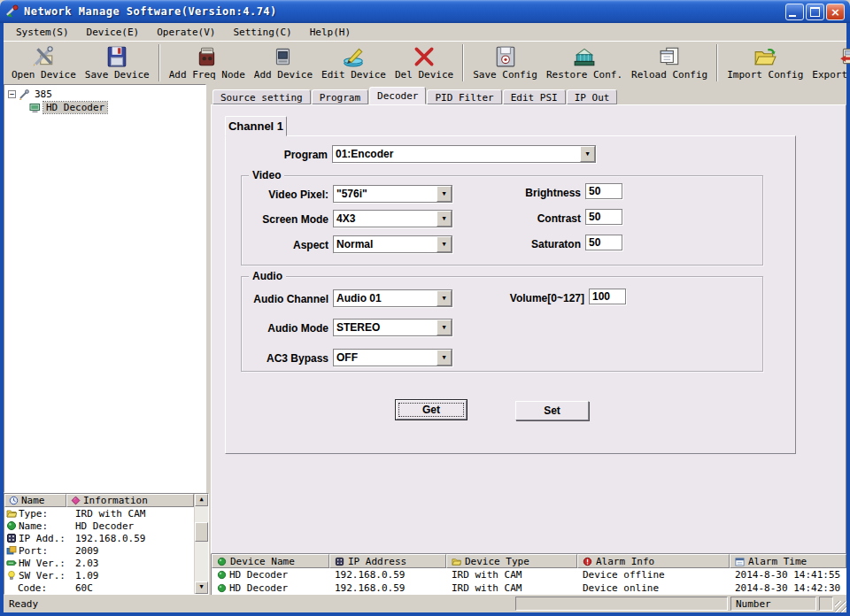  I want to click on add-device-button: Add Device, so click(283, 63).